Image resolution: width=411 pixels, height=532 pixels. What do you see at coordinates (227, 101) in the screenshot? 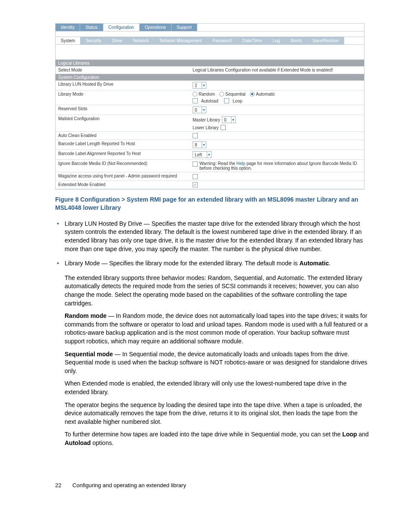
I see `checkbox-loop` at bounding box center [227, 101].